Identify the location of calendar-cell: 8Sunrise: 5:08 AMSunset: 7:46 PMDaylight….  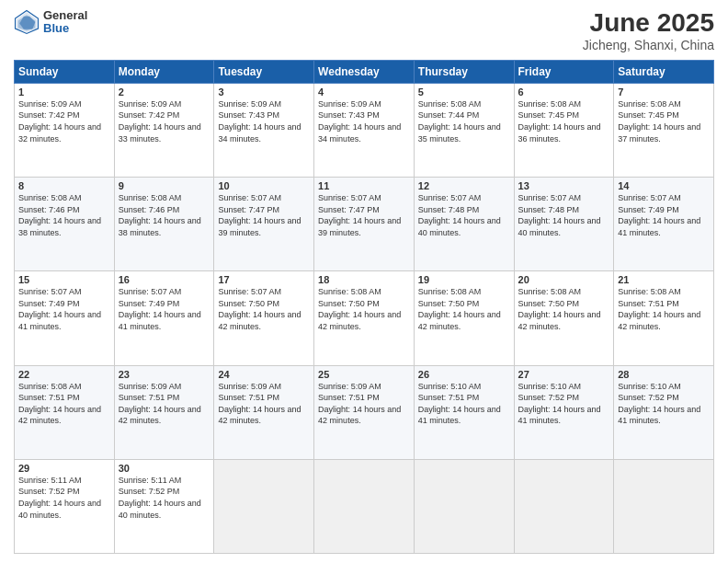
(64, 224).